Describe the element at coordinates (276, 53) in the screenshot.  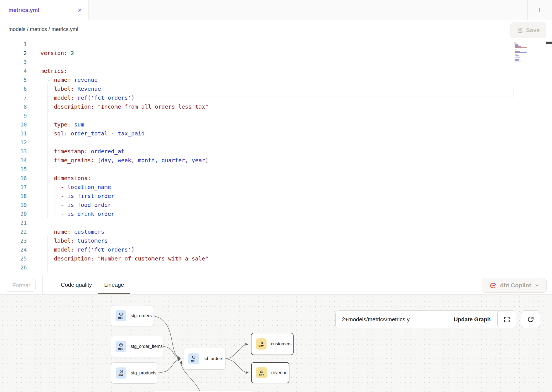
I see `code-line: 2version: 2` at that location.